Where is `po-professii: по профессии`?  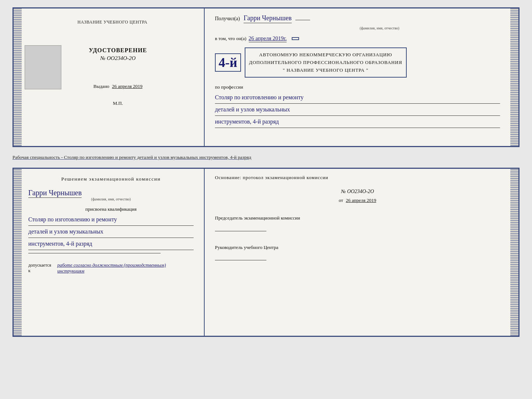
po-professii: по профессии is located at coordinates (357, 87).